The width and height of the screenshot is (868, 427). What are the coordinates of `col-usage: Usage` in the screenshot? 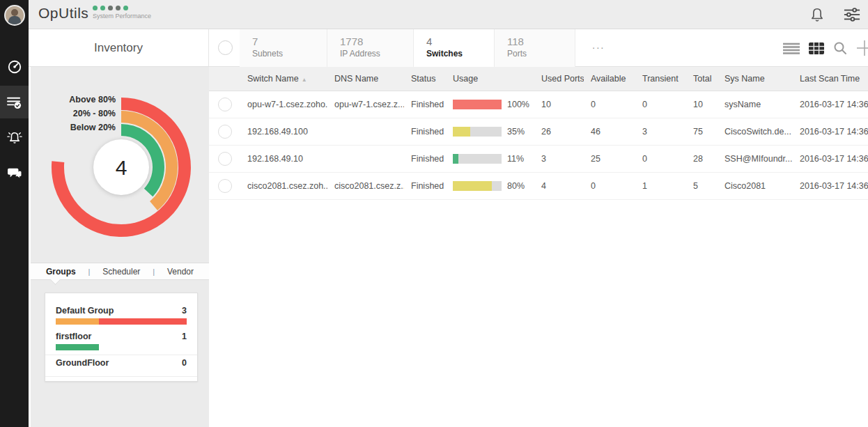 It's located at (490, 79).